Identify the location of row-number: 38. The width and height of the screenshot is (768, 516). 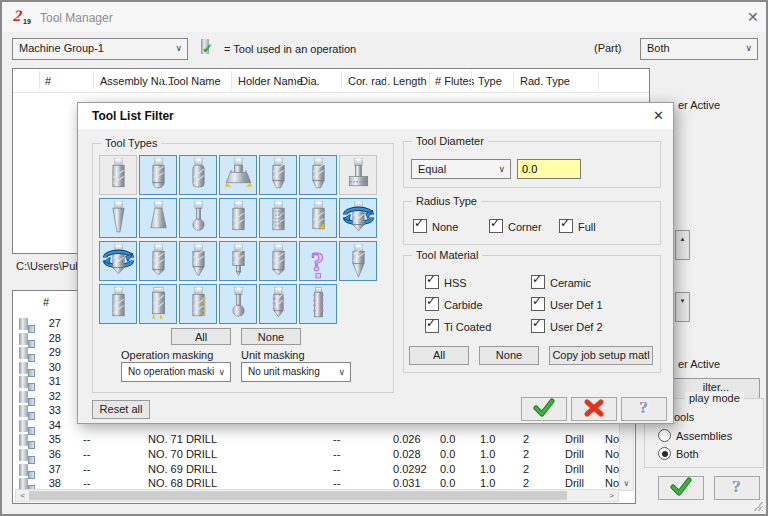
(49, 483).